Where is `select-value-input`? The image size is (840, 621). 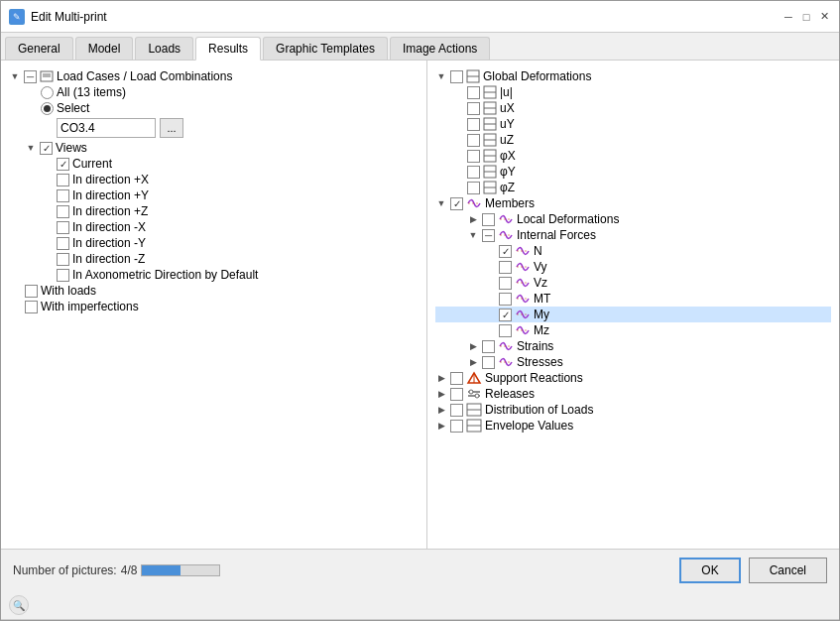
select-value-input is located at coordinates (106, 128).